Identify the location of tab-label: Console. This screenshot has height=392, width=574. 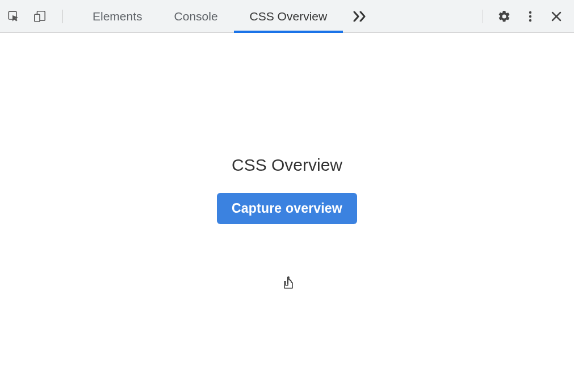
(196, 16).